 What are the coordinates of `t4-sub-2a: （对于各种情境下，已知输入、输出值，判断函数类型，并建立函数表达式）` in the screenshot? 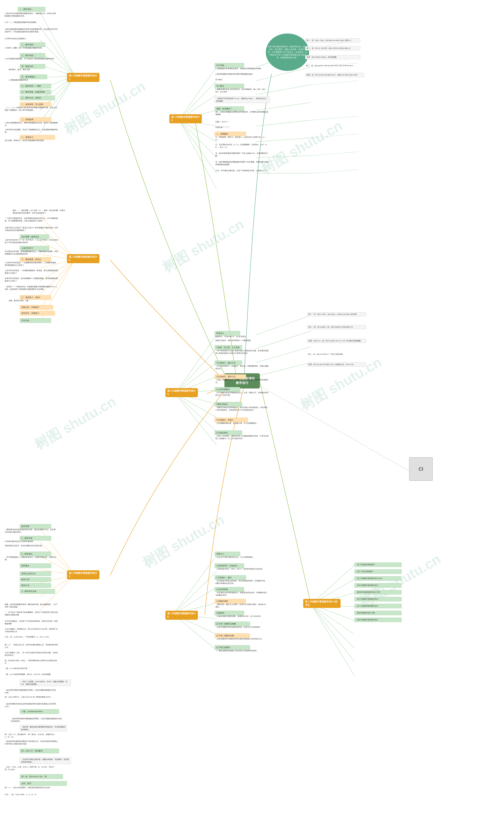 It's located at (242, 367).